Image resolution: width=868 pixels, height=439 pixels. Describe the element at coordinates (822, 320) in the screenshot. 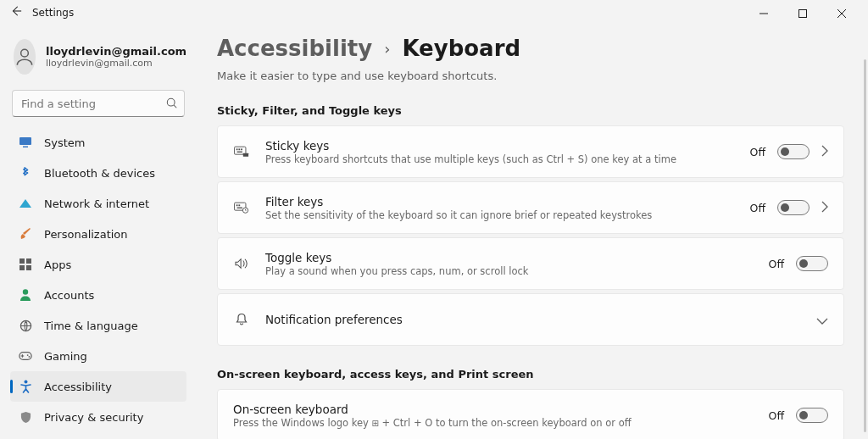

I see `chevron-down-icon` at that location.